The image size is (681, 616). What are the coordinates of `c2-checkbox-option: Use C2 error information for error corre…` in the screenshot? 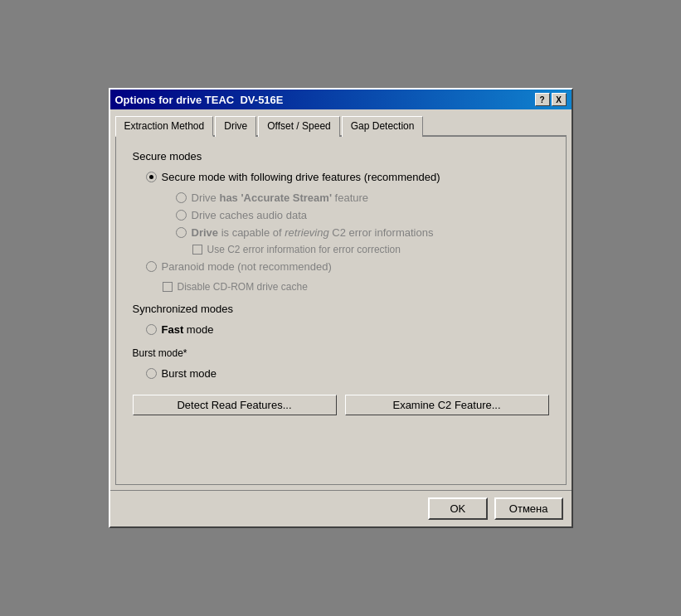 It's located at (371, 250).